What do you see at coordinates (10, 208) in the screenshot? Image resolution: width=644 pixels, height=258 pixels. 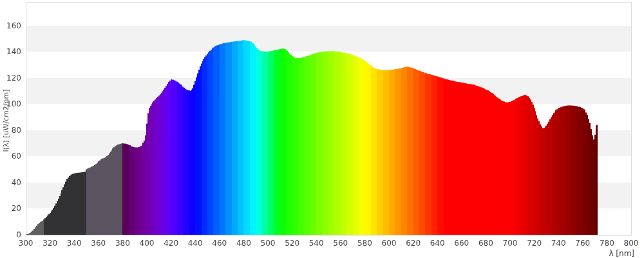 I see `y-tick-label: 20` at bounding box center [10, 208].